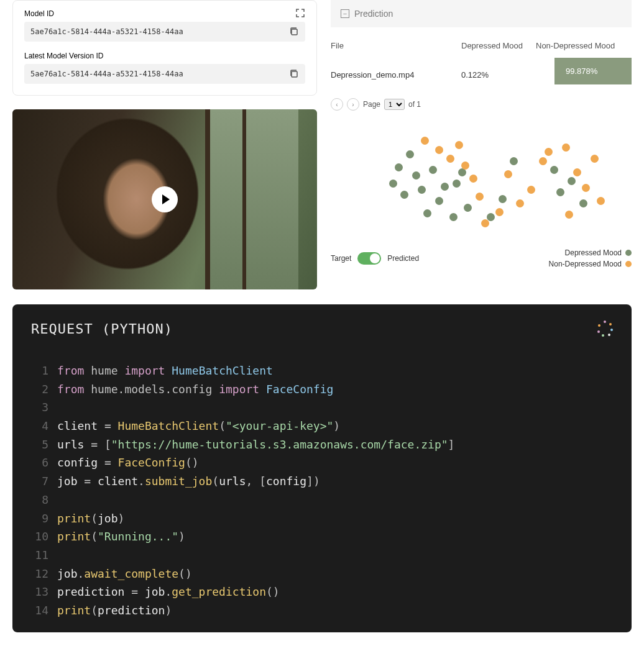 The image size is (644, 646). I want to click on code-line: 4client = HumeBatchClient("<your-api-key…, so click(322, 426).